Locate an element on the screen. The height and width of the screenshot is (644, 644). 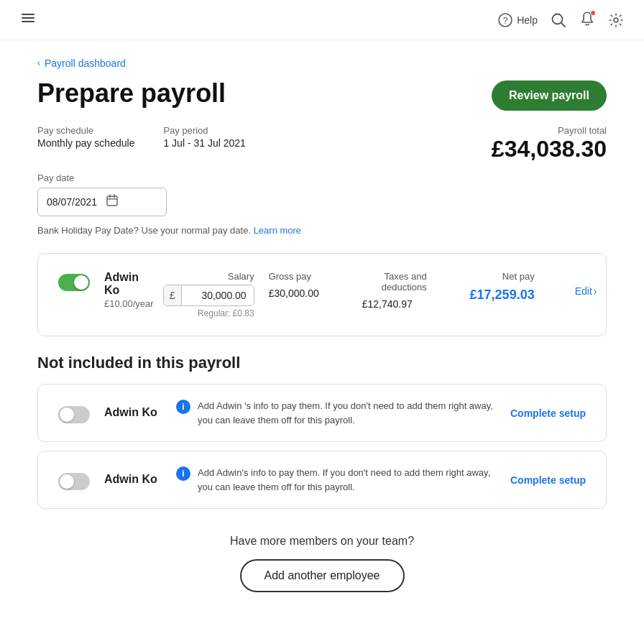
excluded-msg-1: Add Adwin 's info to pay them. If you do… is located at coordinates (346, 413).